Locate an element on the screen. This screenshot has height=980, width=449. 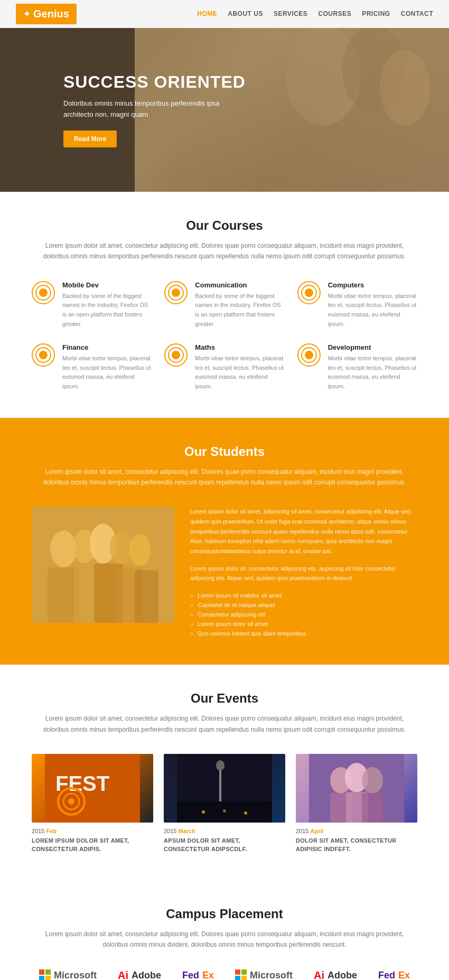
event-image-fest: FEST is located at coordinates (92, 788).